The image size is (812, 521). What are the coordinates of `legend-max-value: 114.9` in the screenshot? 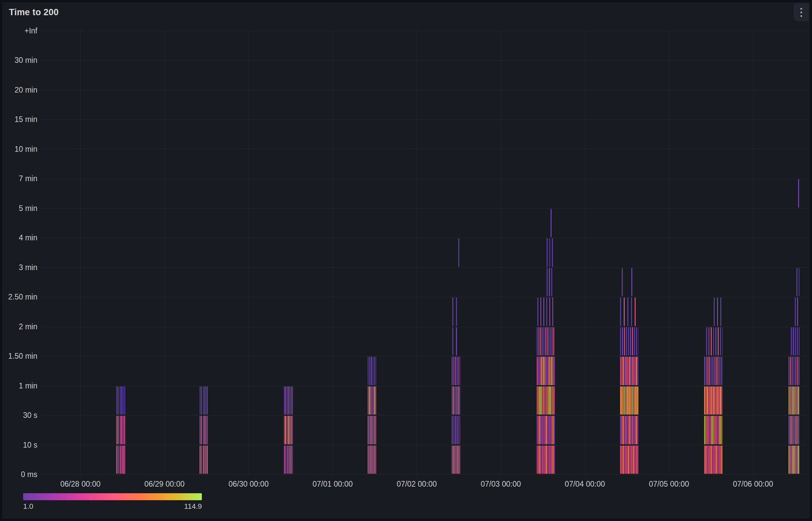 It's located at (169, 506).